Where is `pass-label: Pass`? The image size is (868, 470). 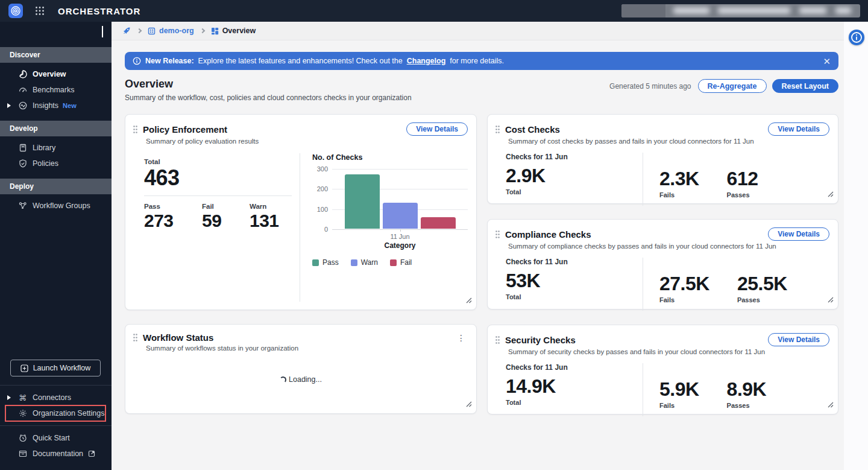
pass-label: Pass is located at coordinates (173, 206).